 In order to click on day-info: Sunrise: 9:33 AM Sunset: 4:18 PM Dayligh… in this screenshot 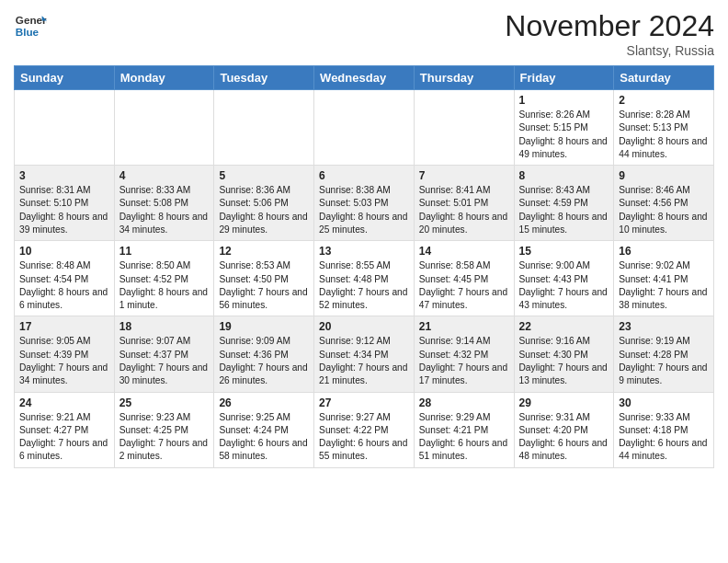, I will do `click(664, 438)`.